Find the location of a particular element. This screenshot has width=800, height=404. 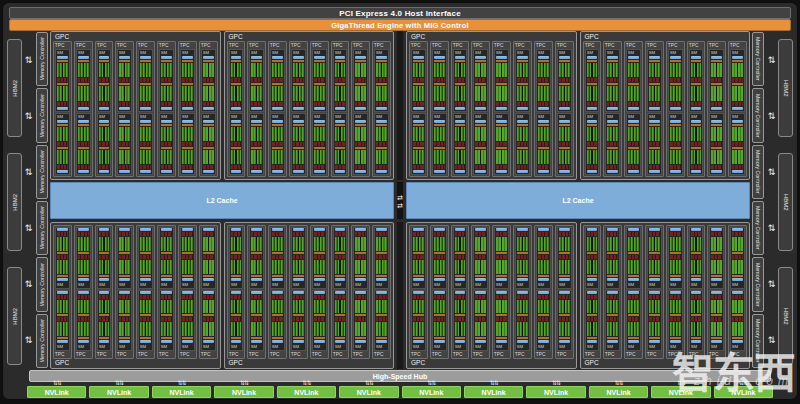

nvlink-cell: ⇅⇅NVLink is located at coordinates (680, 390).